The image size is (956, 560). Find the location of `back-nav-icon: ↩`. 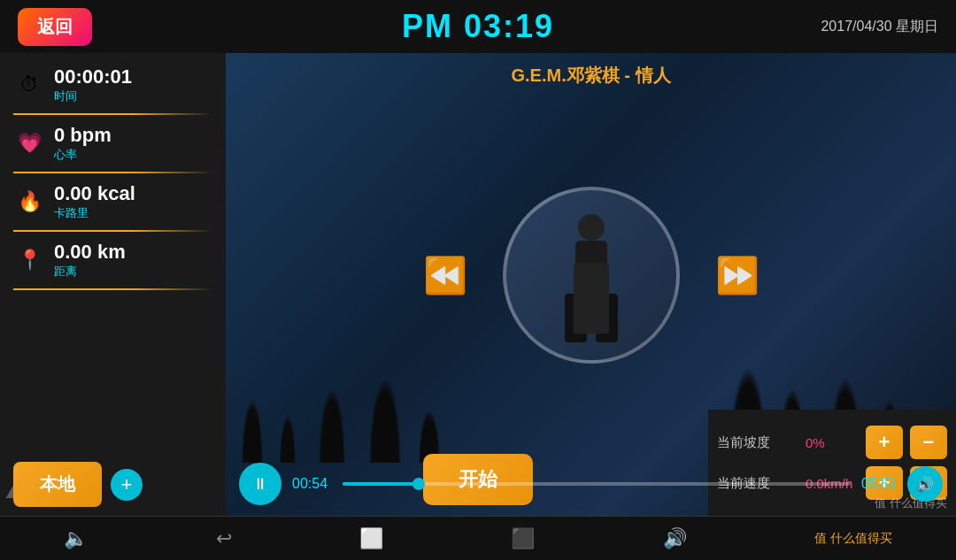

back-nav-icon: ↩ is located at coordinates (224, 539).